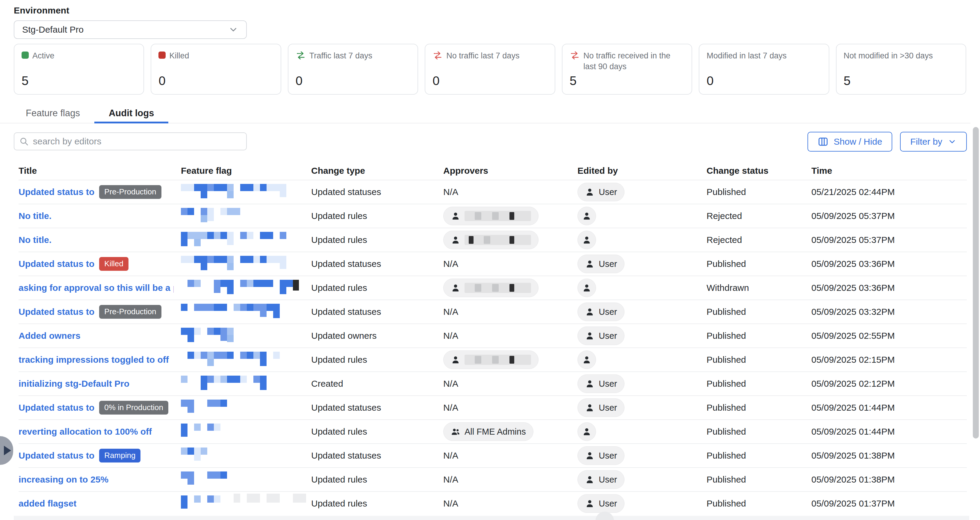 This screenshot has height=520, width=980. Describe the element at coordinates (80, 456) in the screenshot. I see `audit-entry-title-link: Updated status toRamping` at that location.